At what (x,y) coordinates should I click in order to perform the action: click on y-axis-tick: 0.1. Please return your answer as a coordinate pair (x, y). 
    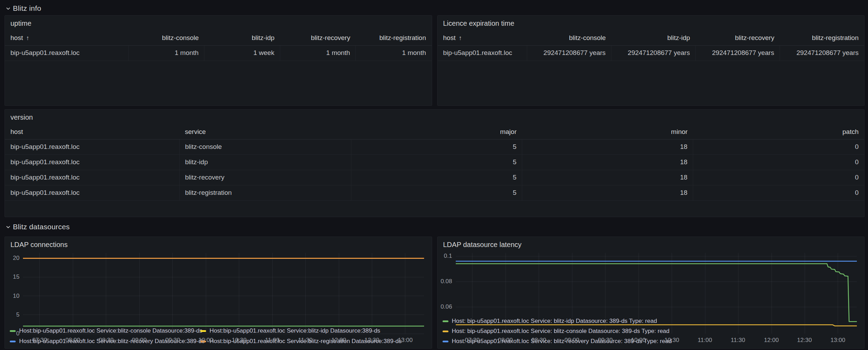
    Looking at the image, I should click on (446, 256).